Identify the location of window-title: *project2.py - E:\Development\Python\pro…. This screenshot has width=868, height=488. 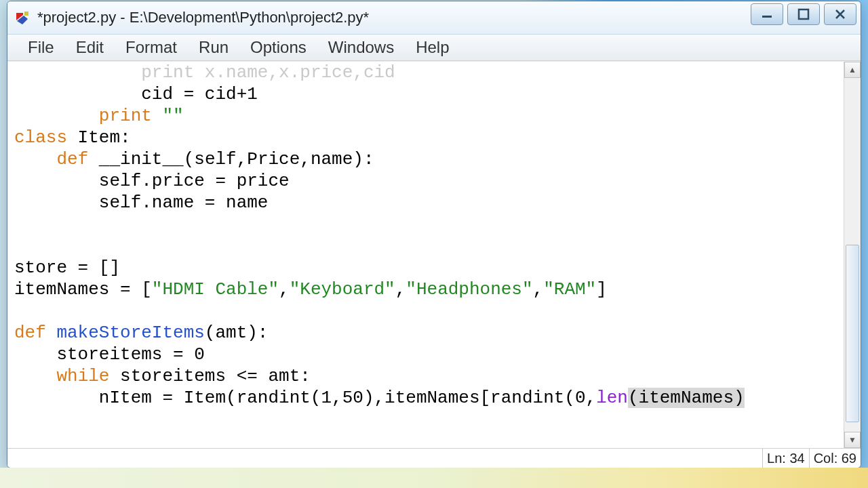
(203, 18).